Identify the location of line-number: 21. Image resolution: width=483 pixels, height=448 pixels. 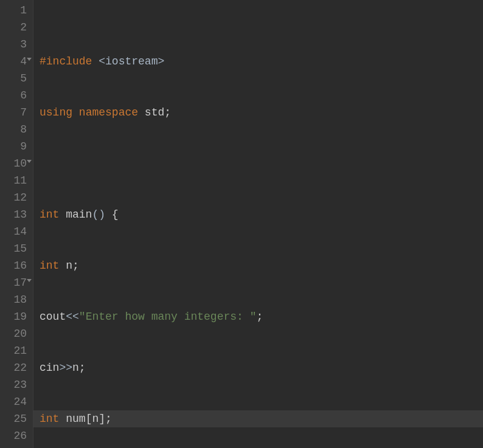
(16, 351).